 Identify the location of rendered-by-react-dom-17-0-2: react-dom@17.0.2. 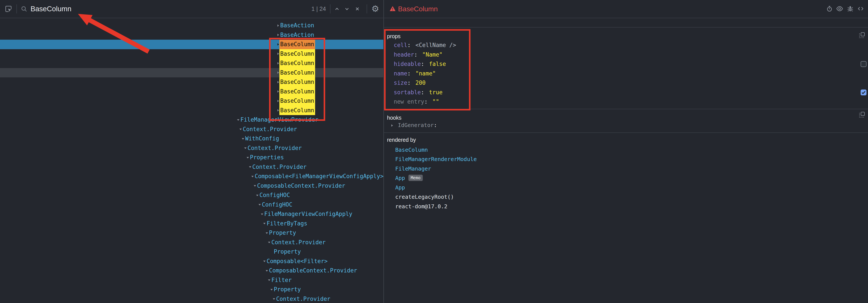
(421, 207).